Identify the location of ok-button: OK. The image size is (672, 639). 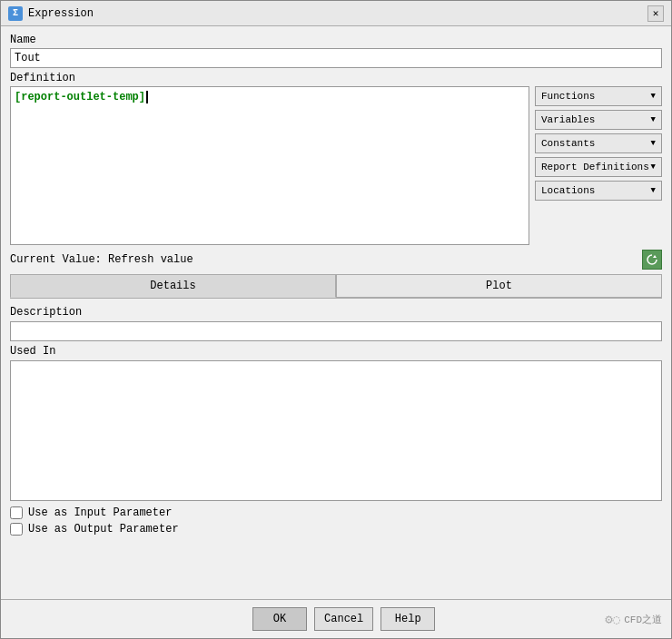
(280, 619).